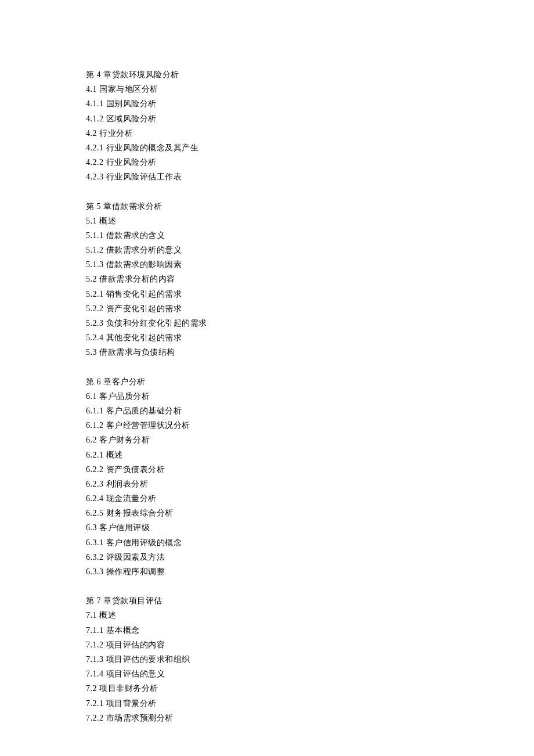 The height and width of the screenshot is (756, 534). Describe the element at coordinates (267, 455) in the screenshot. I see `toc-line: 6.2.1 概述` at that location.